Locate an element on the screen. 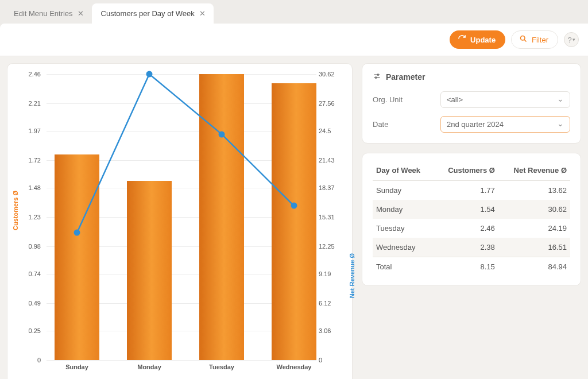 The image size is (588, 379). tab-label: Edit Menu Entries is located at coordinates (44, 14).